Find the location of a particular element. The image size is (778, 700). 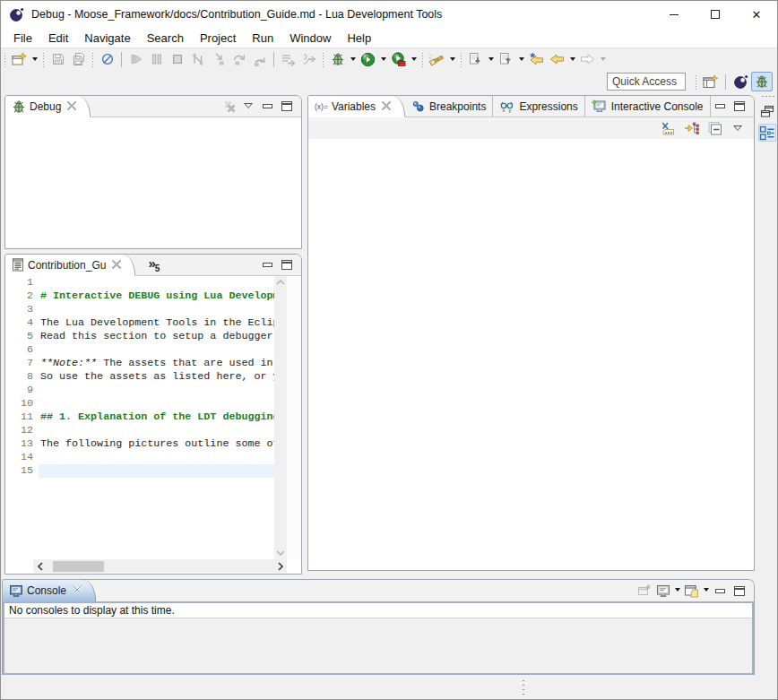

editor-maximize-button is located at coordinates (287, 265).